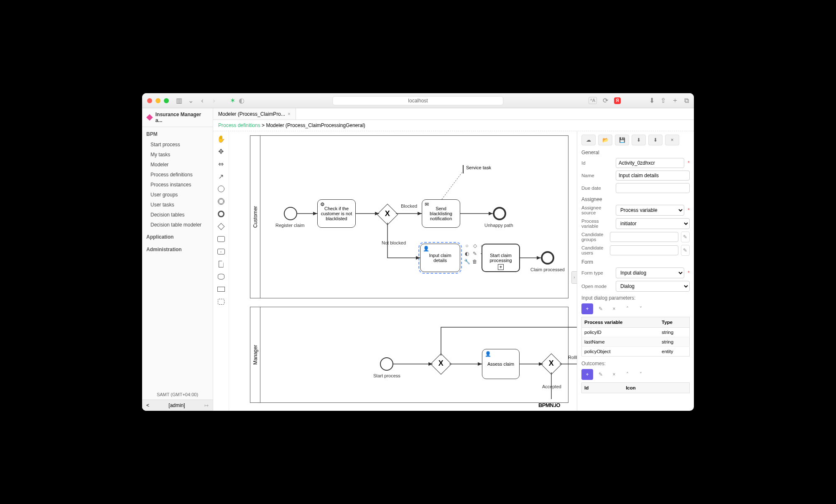 This screenshot has height=504, width=836. What do you see at coordinates (202, 101) in the screenshot?
I see `nav-back-icon: ‹` at bounding box center [202, 101].